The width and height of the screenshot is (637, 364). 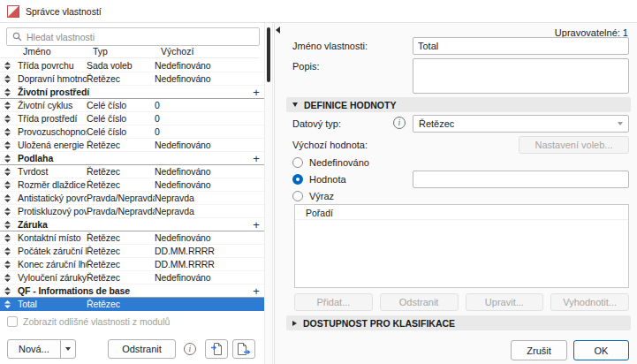 What do you see at coordinates (133, 198) in the screenshot?
I see `property-row: Antistatický povrchPravda/NepravdaNeprav…` at bounding box center [133, 198].